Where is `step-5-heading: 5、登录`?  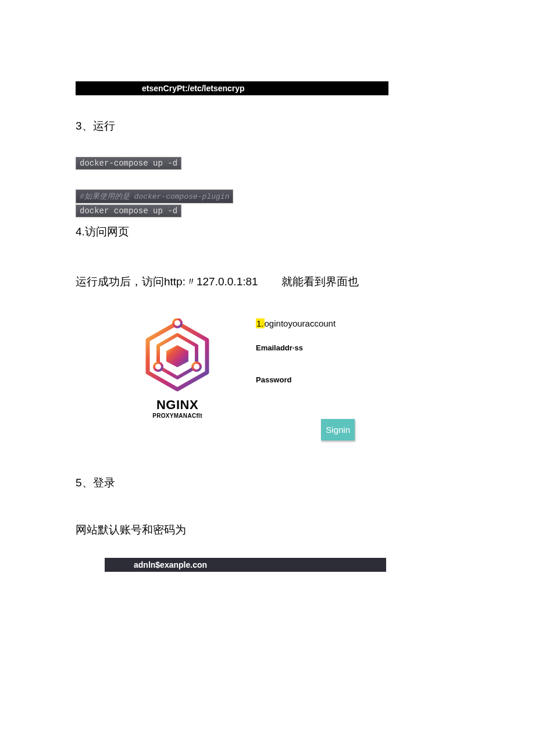 step-5-heading: 5、登录 is located at coordinates (268, 483).